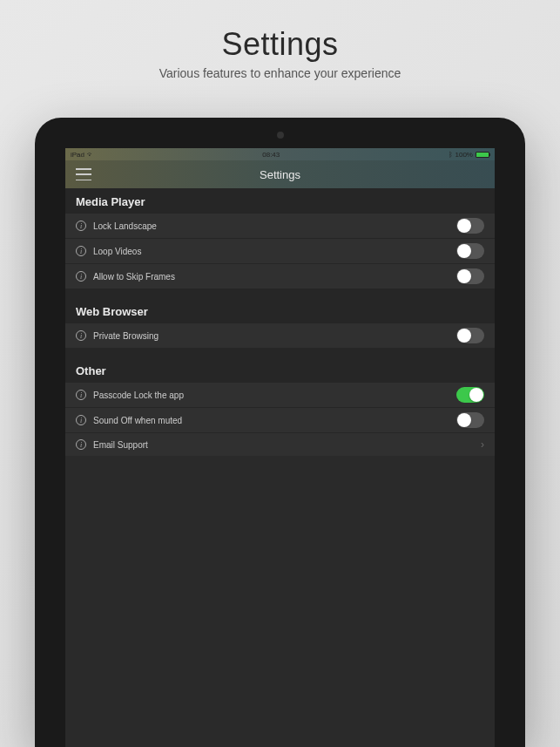 The image size is (560, 747). Describe the element at coordinates (280, 445) in the screenshot. I see `row-email-support: i Email Support ›` at that location.